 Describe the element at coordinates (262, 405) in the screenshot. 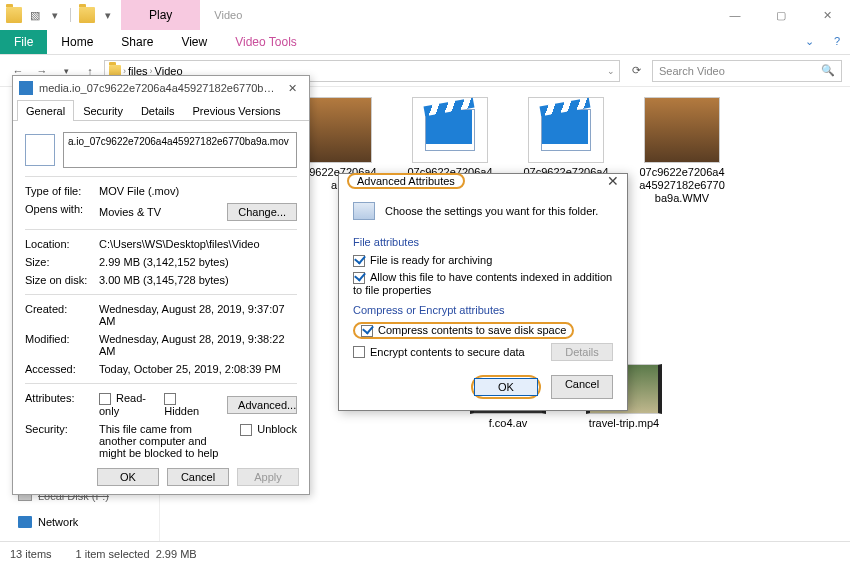

I see `advanced-button: Advanced...` at that location.